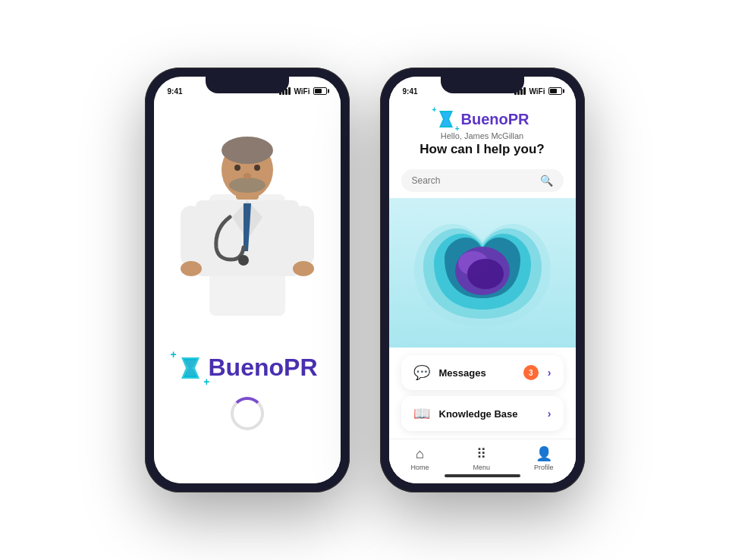  Describe the element at coordinates (482, 273) in the screenshot. I see `heart-visual-area` at that location.